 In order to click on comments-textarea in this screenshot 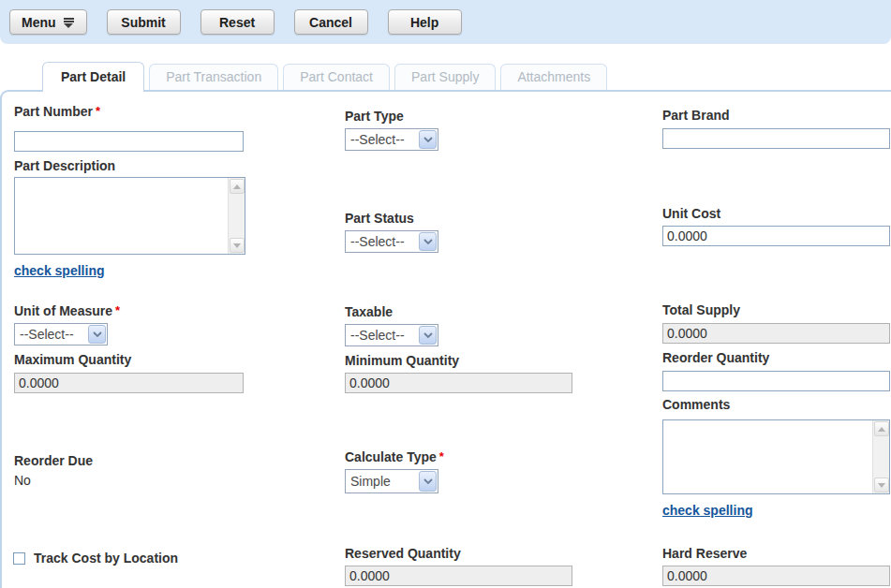, I will do `click(768, 457)`.